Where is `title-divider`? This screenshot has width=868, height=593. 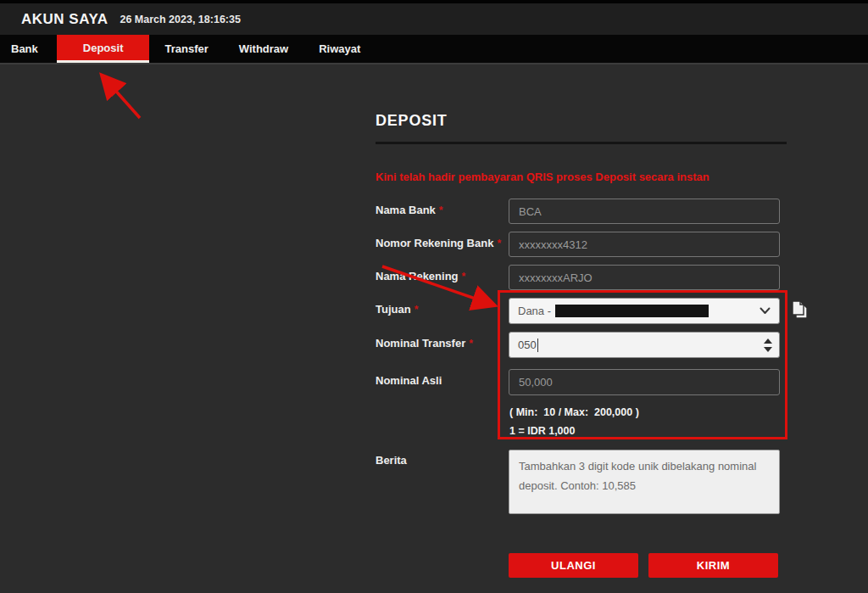
title-divider is located at coordinates (581, 143).